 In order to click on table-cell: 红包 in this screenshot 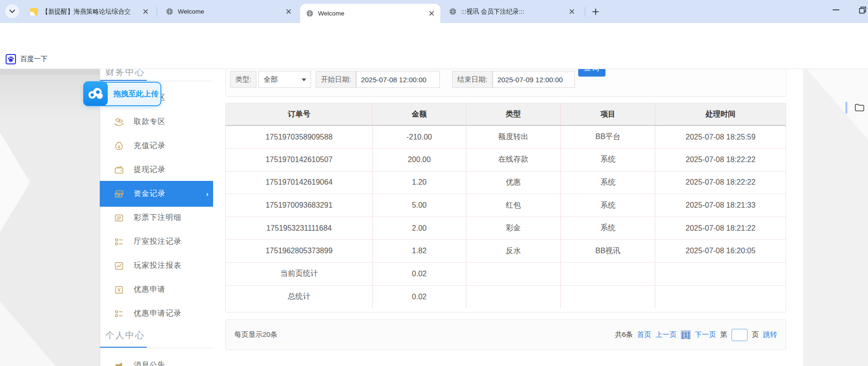, I will do `click(513, 206)`.